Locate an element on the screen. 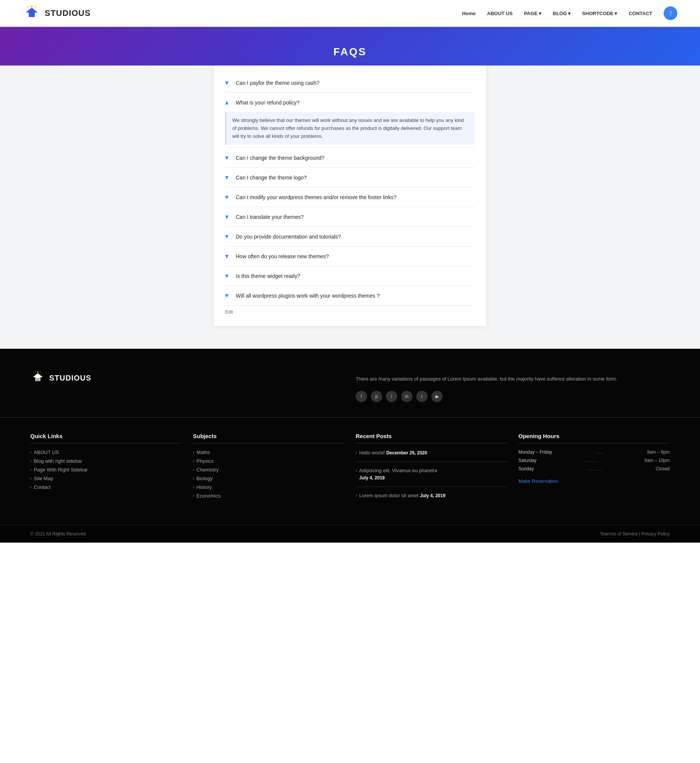  page-title: FAQS is located at coordinates (350, 52).